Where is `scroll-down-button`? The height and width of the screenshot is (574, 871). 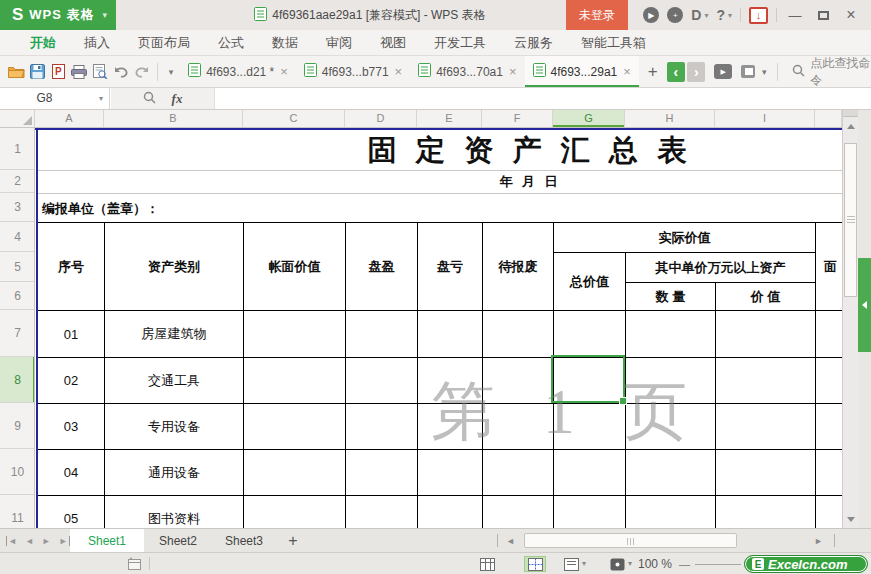
scroll-down-button is located at coordinates (850, 519).